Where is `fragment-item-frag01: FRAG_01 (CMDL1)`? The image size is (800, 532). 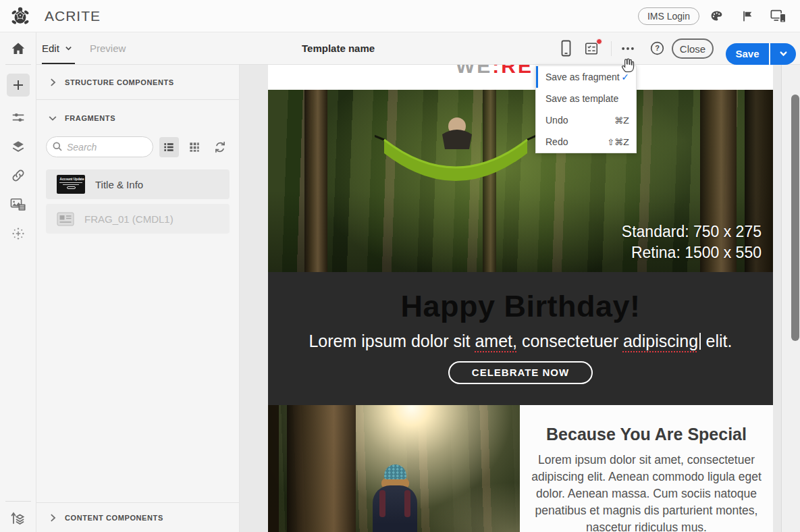 fragment-item-frag01: FRAG_01 (CMDL1) is located at coordinates (138, 219).